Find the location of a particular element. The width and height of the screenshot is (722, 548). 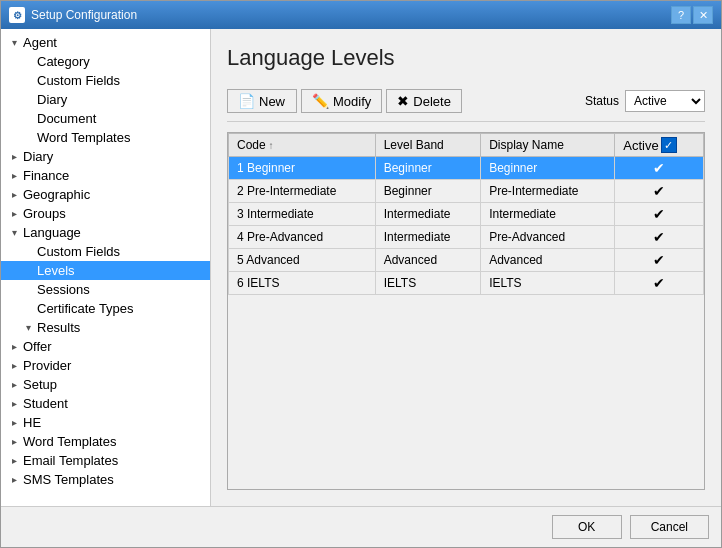

sidebar-item-agent-custom-fields: Custom Fields is located at coordinates (106, 80).